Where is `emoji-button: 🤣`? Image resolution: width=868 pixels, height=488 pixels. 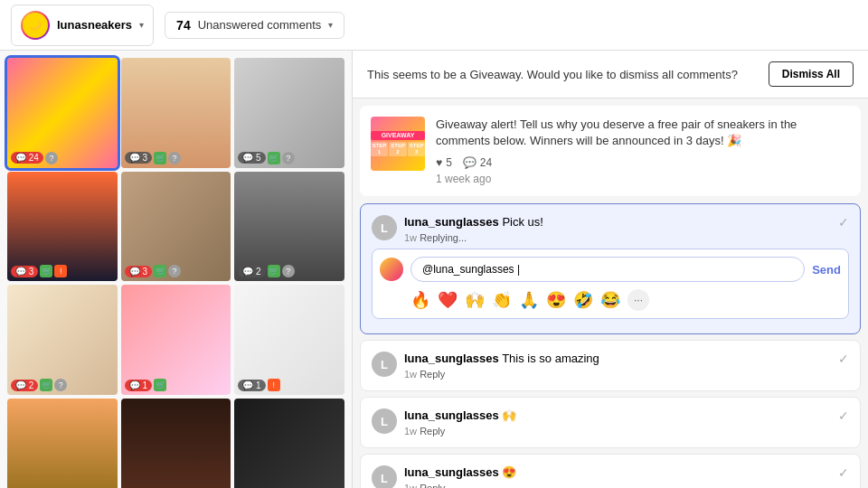
emoji-button: 🤣 is located at coordinates (583, 300).